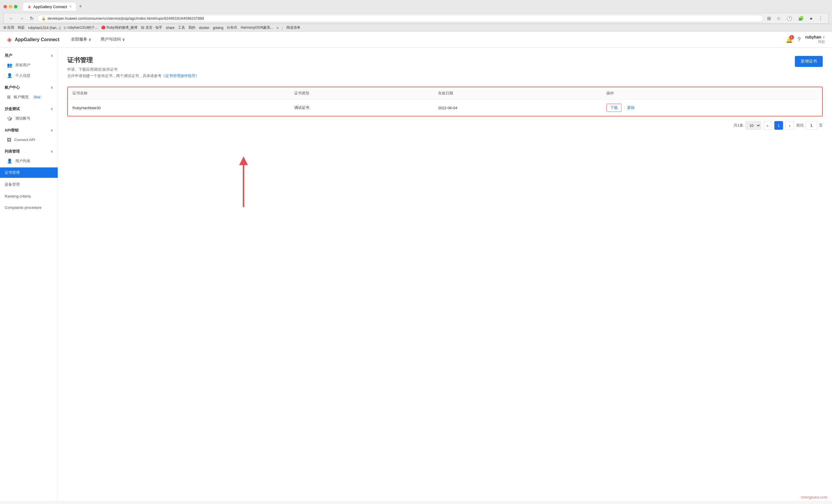 The height and width of the screenshot is (504, 832). I want to click on header-right: 🔔 1 ? rubyhan ∨ 韩茹, so click(805, 39).